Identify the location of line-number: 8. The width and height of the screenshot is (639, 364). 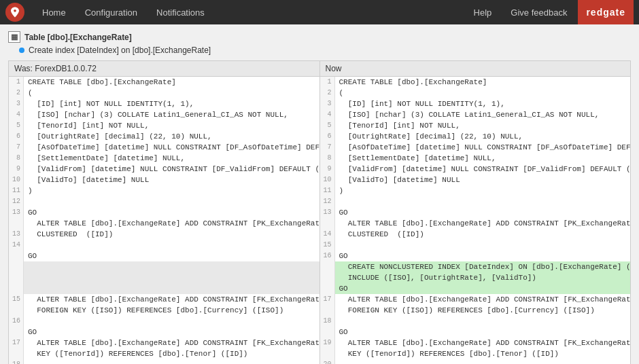
(16, 158).